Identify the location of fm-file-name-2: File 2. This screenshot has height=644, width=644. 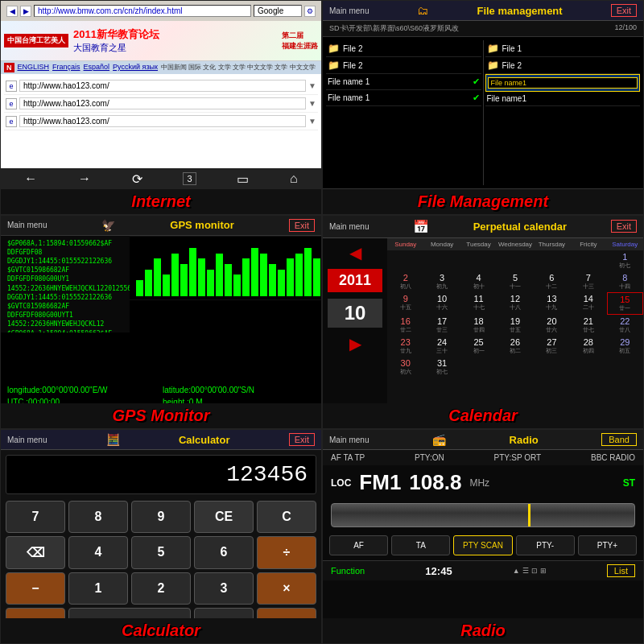
(411, 66).